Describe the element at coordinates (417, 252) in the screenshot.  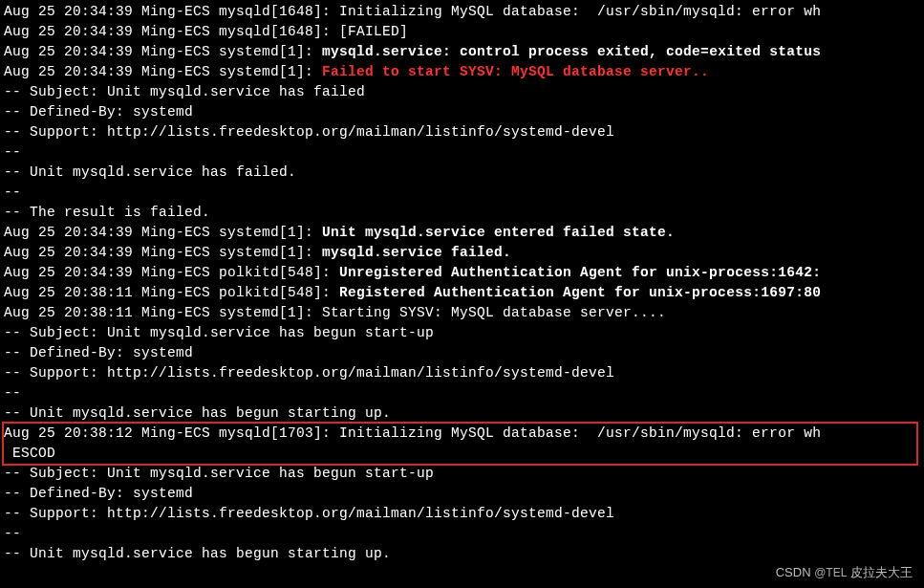
I see `log-text: mysqld.service failed.` at that location.